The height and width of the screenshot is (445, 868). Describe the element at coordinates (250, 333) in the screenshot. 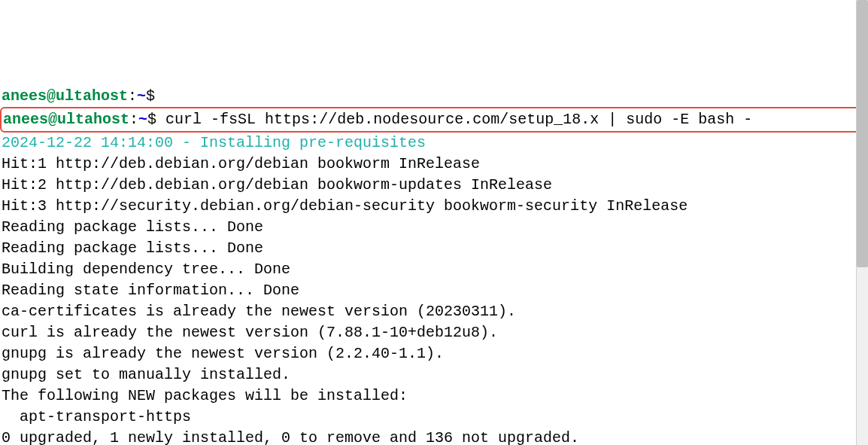

I see `output-line: curl is already the newest version (7.88…` at that location.